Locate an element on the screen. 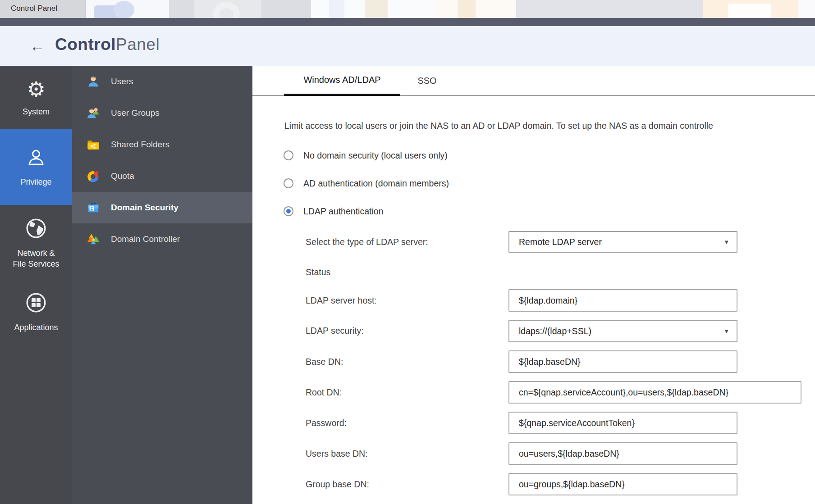 Image resolution: width=815 pixels, height=504 pixels. users-base-dn-label: Users base DN: is located at coordinates (337, 454).